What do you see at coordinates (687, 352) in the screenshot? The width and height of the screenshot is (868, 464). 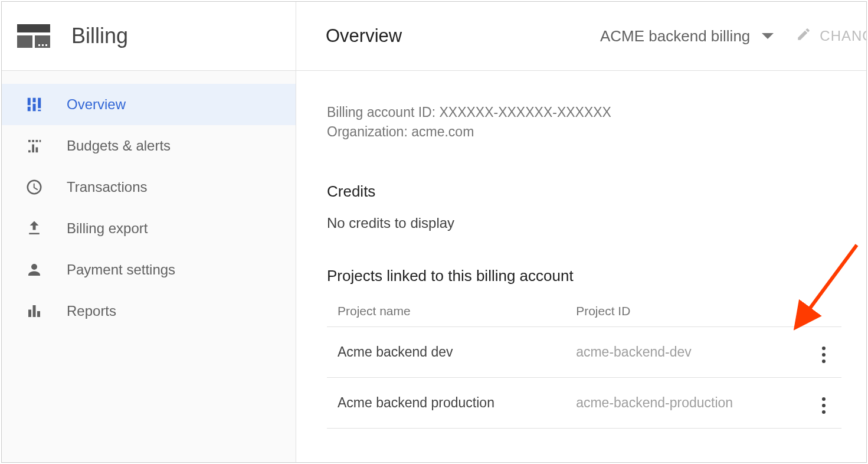 I see `project-id-cell: acme-backend-dev` at bounding box center [687, 352].